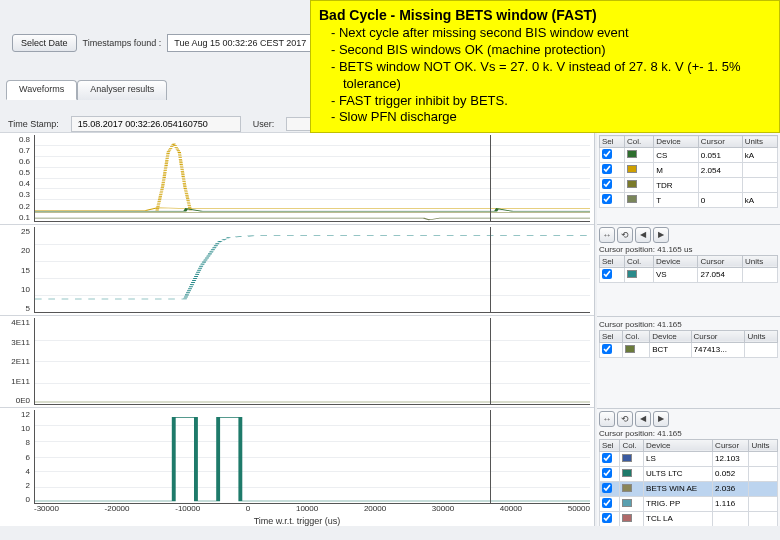 This screenshot has width=780, height=540. I want to click on legend-row: M2.054, so click(689, 170).